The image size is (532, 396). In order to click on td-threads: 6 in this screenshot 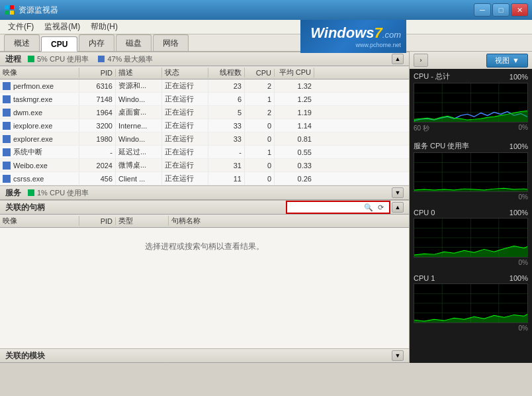, I will do `click(226, 99)`.